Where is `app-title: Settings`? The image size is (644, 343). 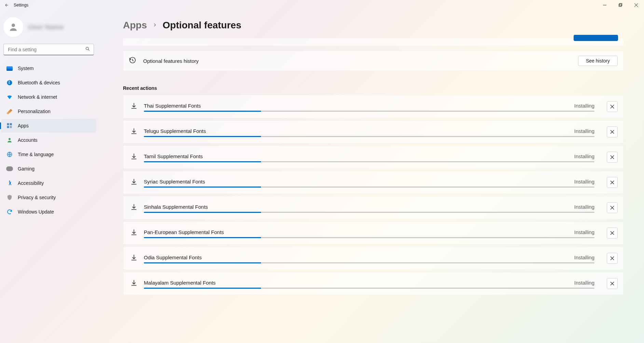 app-title: Settings is located at coordinates (21, 5).